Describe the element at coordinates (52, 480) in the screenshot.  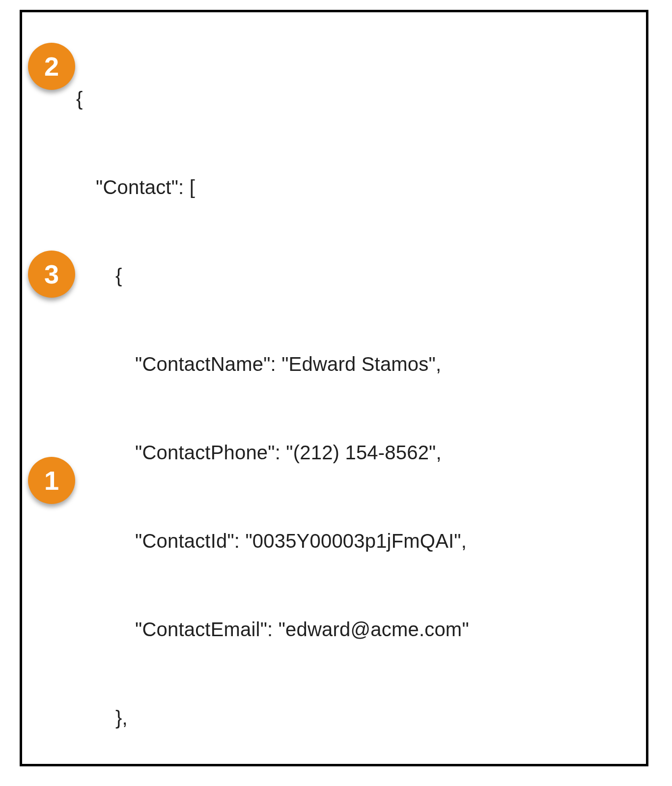
I see `callout-badge-1: 1` at that location.